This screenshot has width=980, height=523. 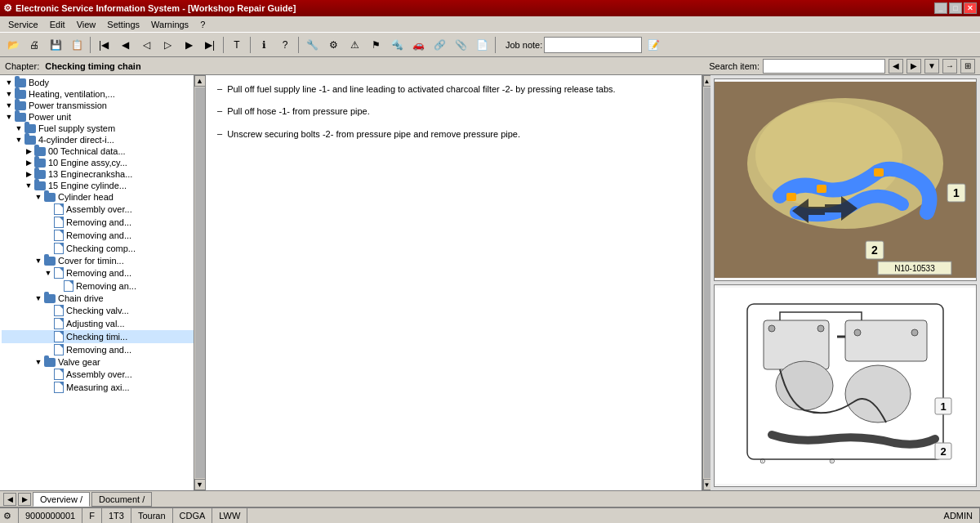 I want to click on toolbar-btn-car: 🚗, so click(x=418, y=45).